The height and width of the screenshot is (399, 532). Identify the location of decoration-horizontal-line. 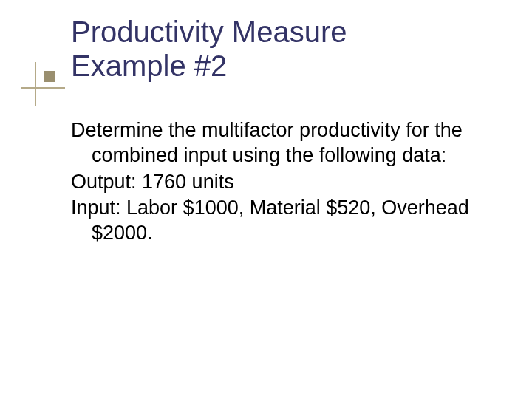
(43, 88).